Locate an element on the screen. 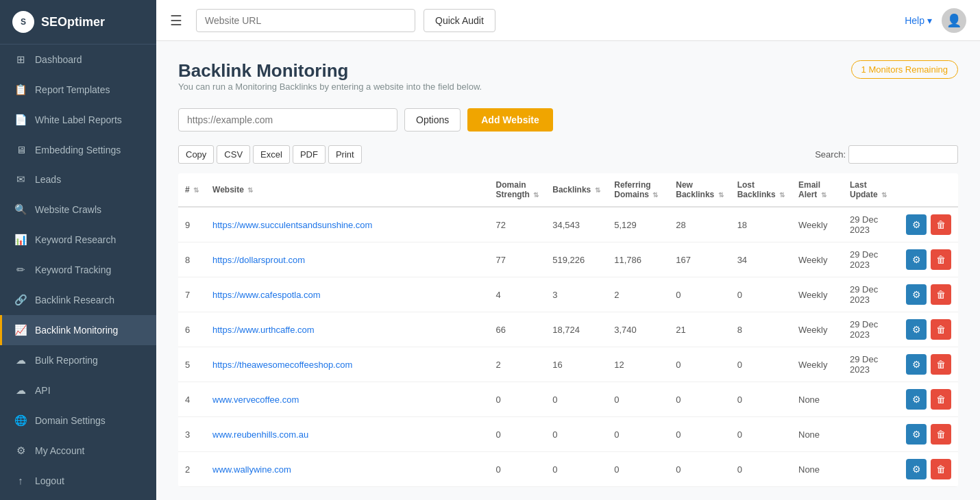 This screenshot has width=980, height=500. sidebar-item-domain-settings: 🌐 Domain Settings is located at coordinates (78, 421).